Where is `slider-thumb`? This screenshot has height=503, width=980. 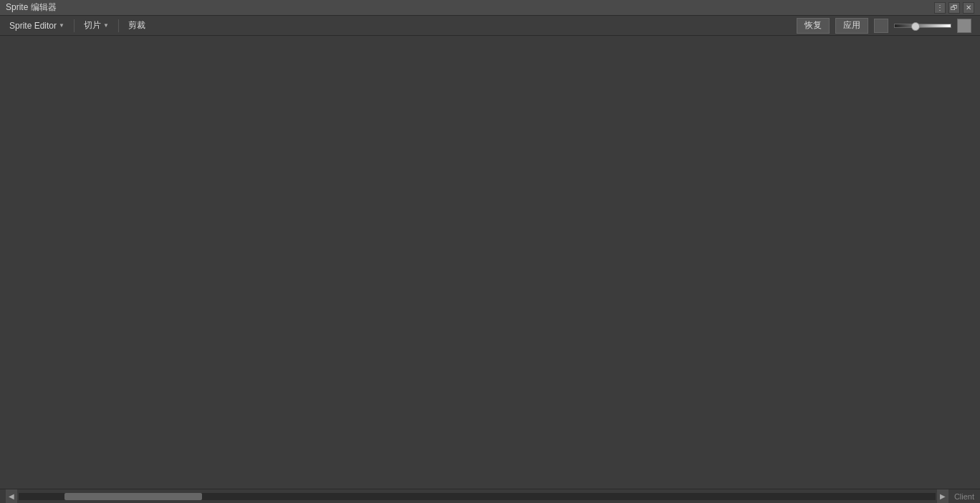 slider-thumb is located at coordinates (916, 27).